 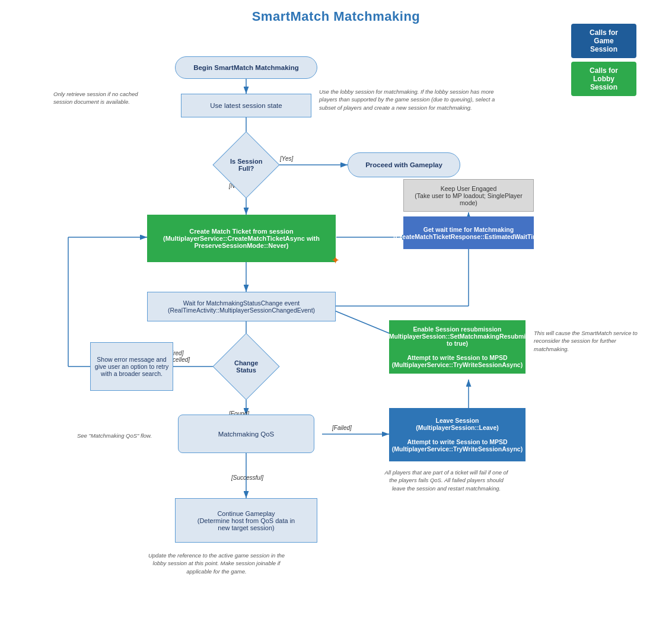 What do you see at coordinates (336, 12) in the screenshot?
I see `page-title: SmartMatch Matchmaking` at bounding box center [336, 12].